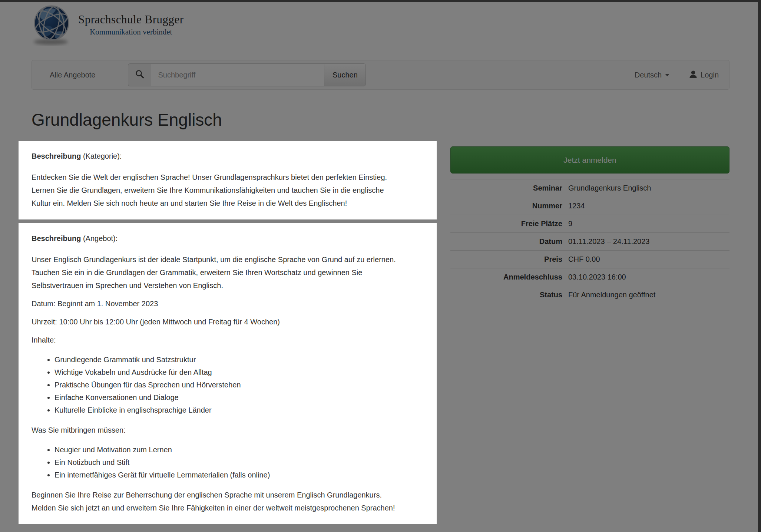  What do you see at coordinates (760, 266) in the screenshot?
I see `window-right-edge` at bounding box center [760, 266].